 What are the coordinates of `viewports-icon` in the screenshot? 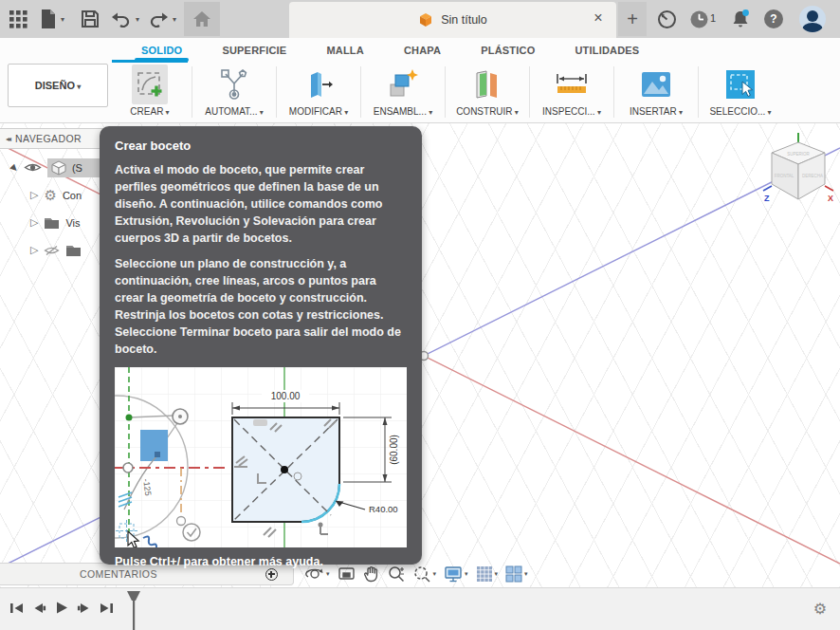 It's located at (514, 574).